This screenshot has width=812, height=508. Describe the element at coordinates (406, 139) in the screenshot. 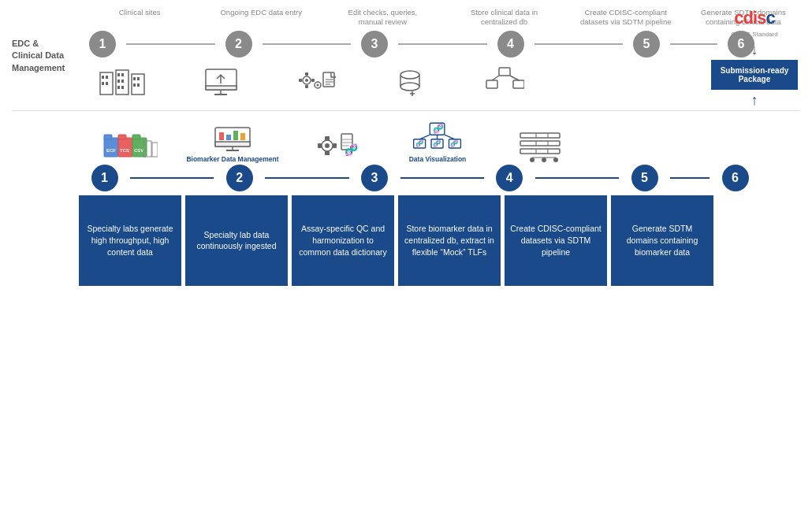

I see `bottom-icons-outer: ECF TCS CSV` at that location.